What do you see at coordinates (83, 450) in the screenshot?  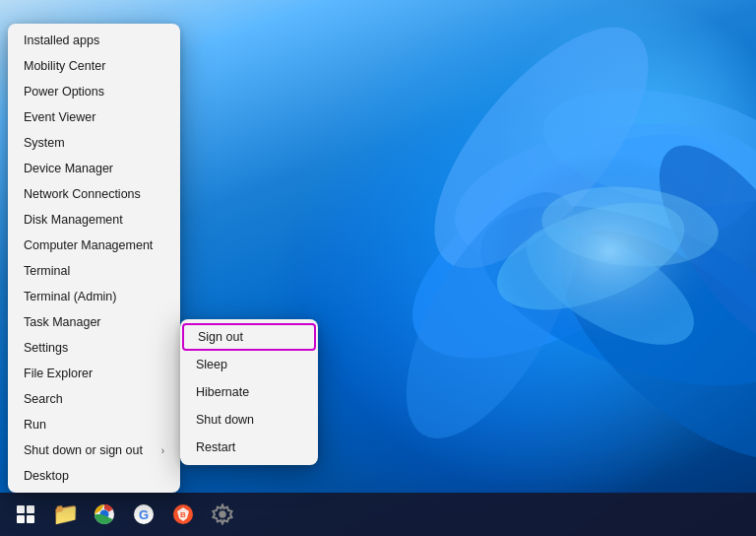 I see `menu-item-label-shut-down-sign-out: Shut down or sign out` at bounding box center [83, 450].